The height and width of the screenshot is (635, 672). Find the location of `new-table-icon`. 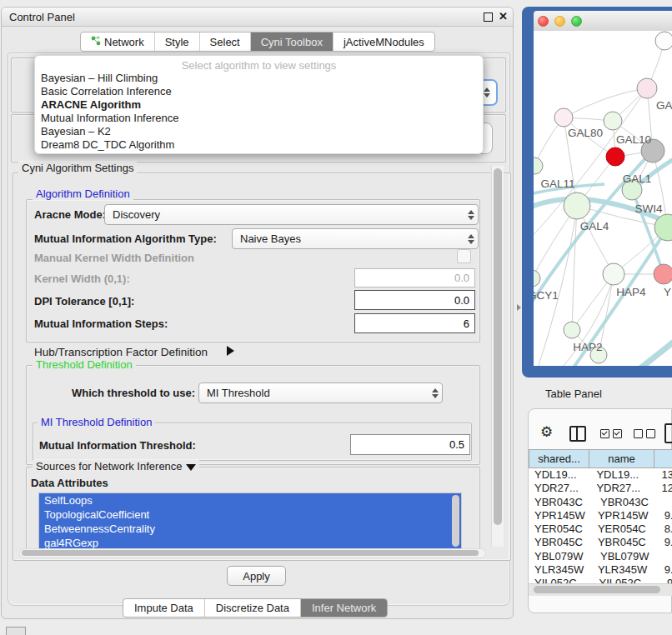

new-table-icon is located at coordinates (669, 433).